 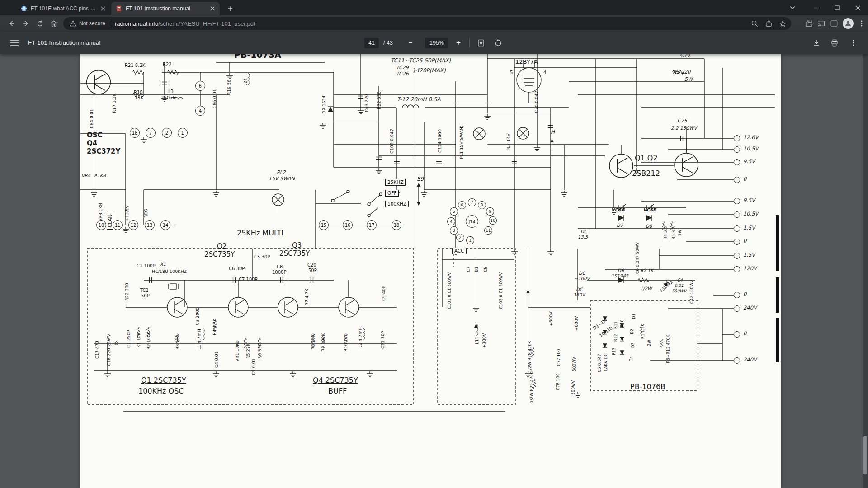 I want to click on connector-pin: 1, so click(x=183, y=133).